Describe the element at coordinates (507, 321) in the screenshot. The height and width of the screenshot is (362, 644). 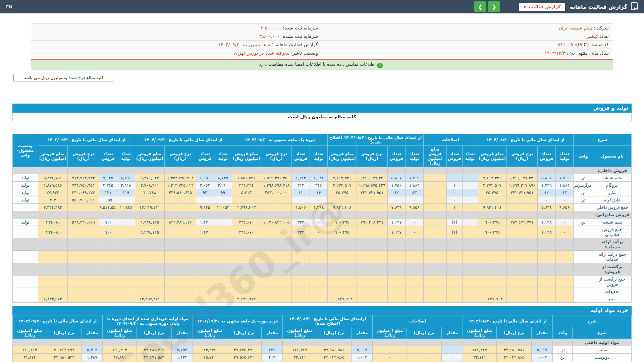
I see `column-group-header: از ابتدای سال مالی تا تاریخ ۱۴۰۴/۰۸/۳۰` at that location.